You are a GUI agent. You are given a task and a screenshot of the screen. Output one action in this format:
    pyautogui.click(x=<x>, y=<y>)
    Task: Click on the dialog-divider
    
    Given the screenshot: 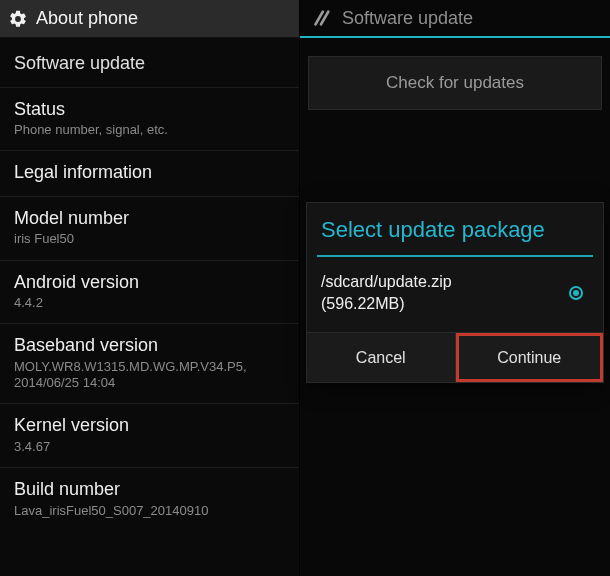 What is the action you would take?
    pyautogui.click(x=455, y=256)
    